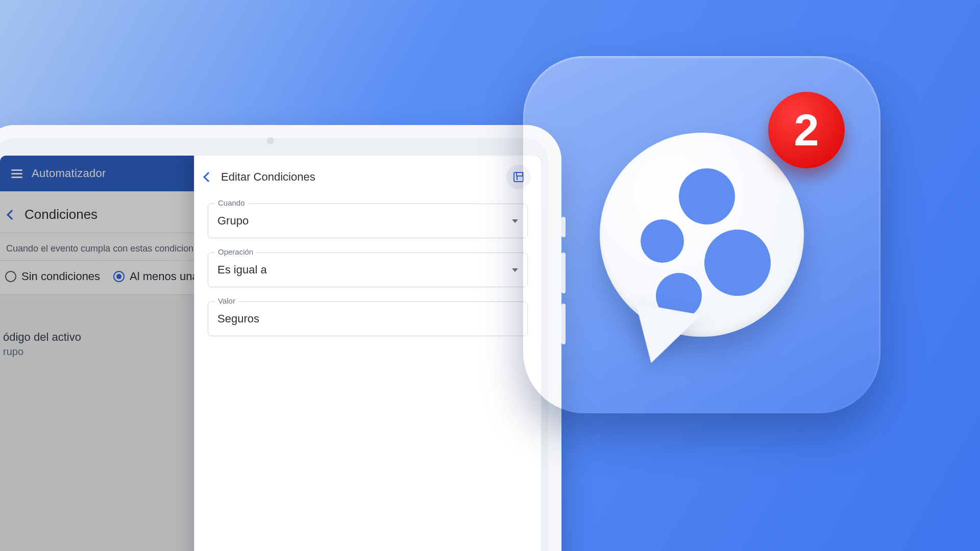 Image resolution: width=980 pixels, height=551 pixels. Describe the element at coordinates (519, 177) in the screenshot. I see `save-icon` at that location.